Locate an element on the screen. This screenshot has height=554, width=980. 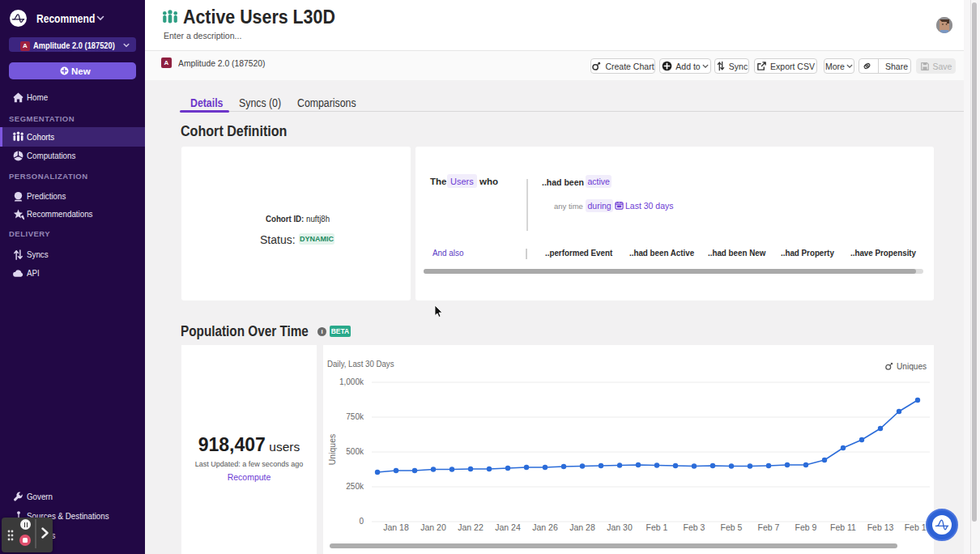
svg-text: Jan 30 is located at coordinates (620, 527).